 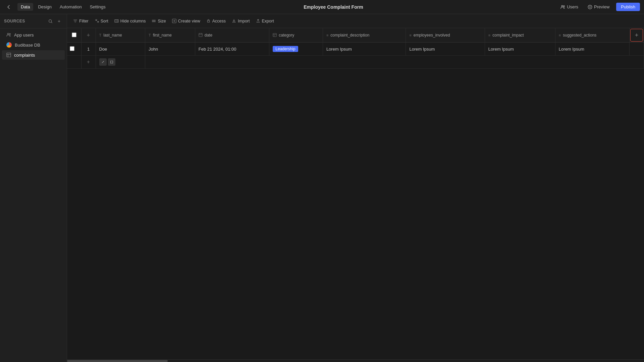 I want to click on add-row-num-cell: +, so click(x=89, y=62).